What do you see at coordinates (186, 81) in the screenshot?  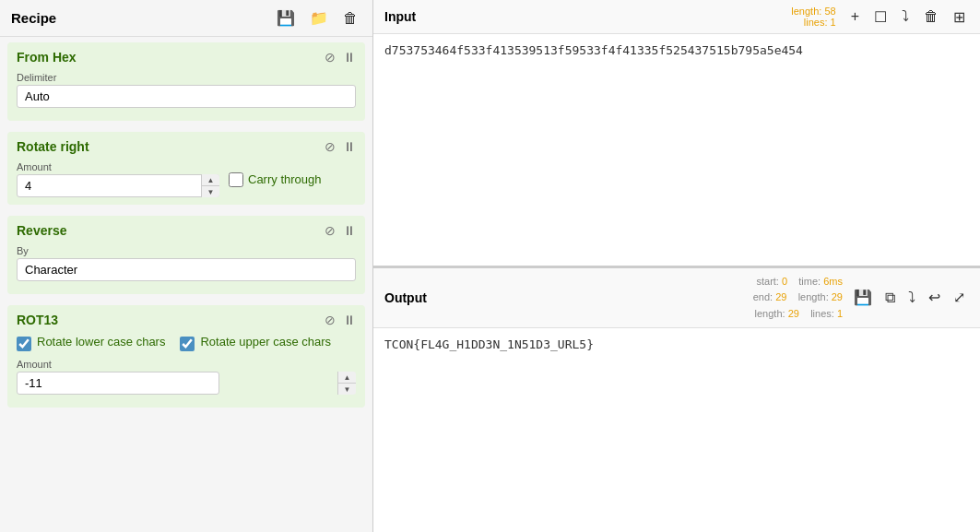 I see `operation-from-hex: From Hex ⊘ ⏸ Delimiter` at bounding box center [186, 81].